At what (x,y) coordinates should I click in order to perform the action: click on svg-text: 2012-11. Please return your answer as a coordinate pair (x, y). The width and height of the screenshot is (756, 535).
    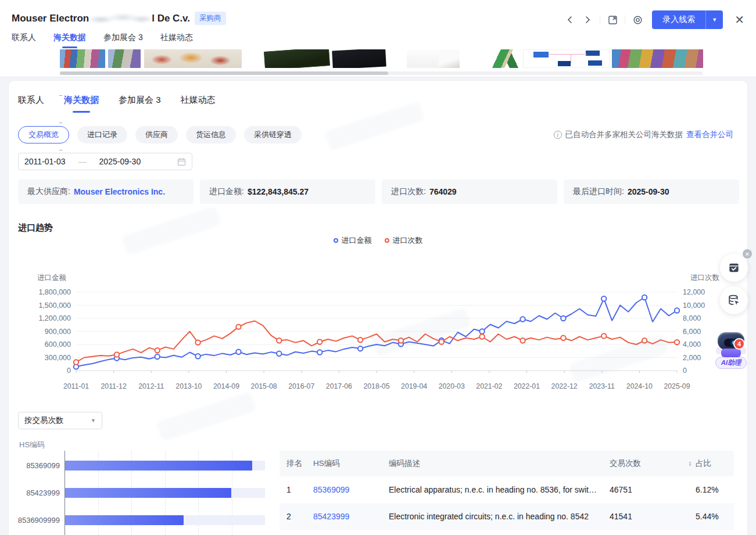
    Looking at the image, I should click on (151, 386).